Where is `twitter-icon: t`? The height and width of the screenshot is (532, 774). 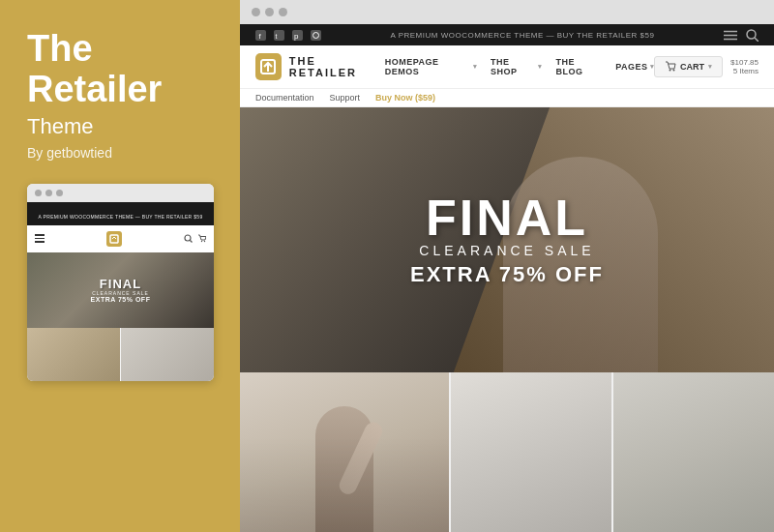 twitter-icon: t is located at coordinates (279, 35).